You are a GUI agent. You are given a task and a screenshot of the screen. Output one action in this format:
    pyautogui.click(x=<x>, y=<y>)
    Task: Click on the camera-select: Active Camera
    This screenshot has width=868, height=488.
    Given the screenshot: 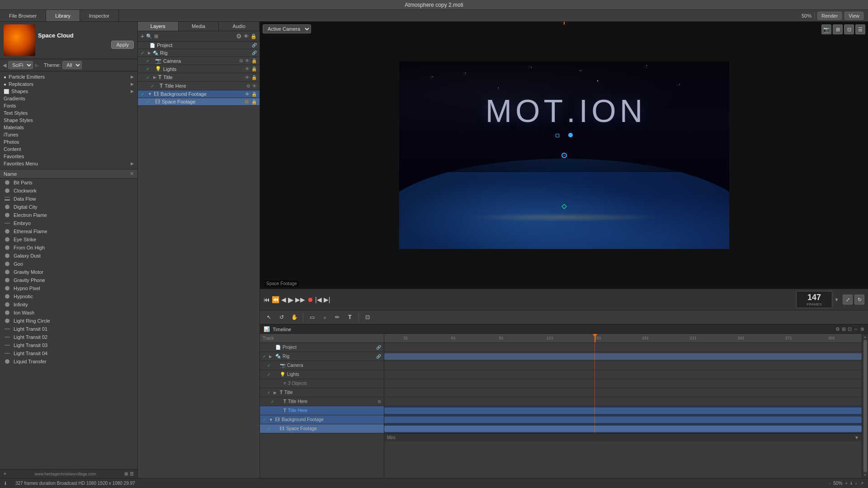 What is the action you would take?
    pyautogui.click(x=287, y=29)
    